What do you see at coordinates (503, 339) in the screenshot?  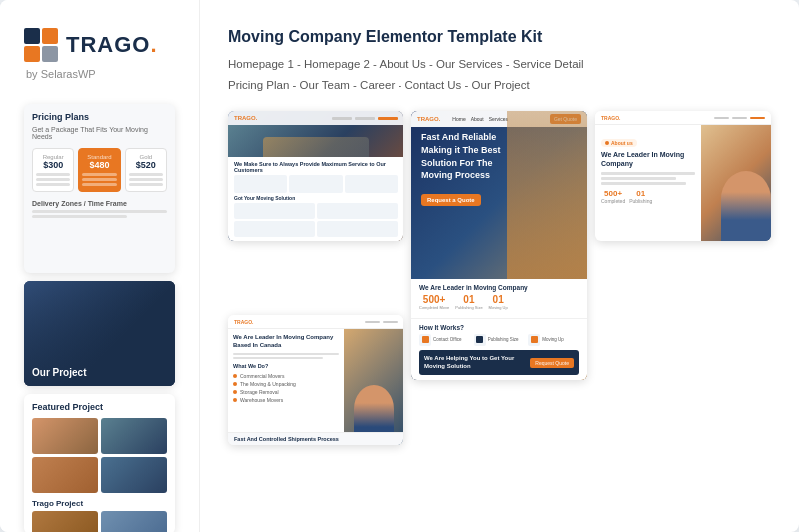 I see `step-2-label: Publishing Size` at bounding box center [503, 339].